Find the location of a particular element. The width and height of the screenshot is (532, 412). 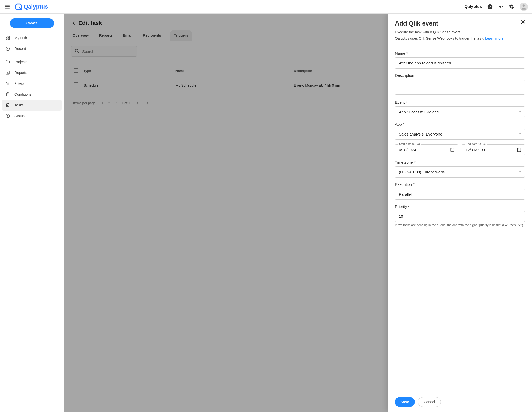

save-button: Save is located at coordinates (405, 402).